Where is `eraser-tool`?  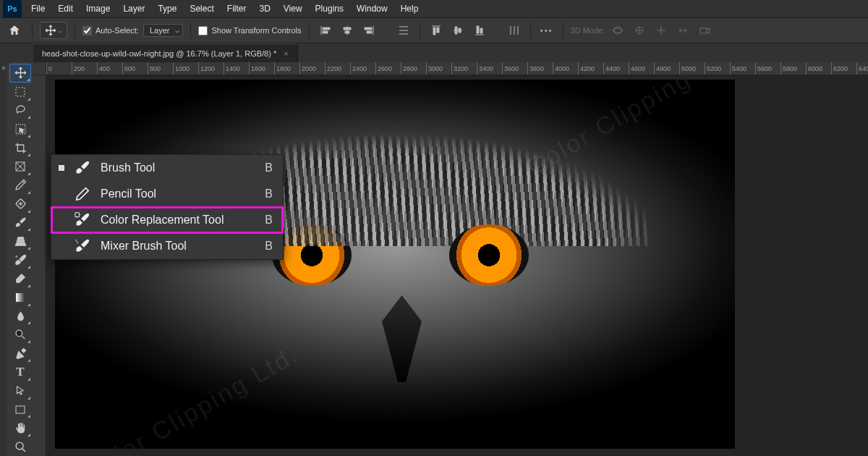 eraser-tool is located at coordinates (20, 279).